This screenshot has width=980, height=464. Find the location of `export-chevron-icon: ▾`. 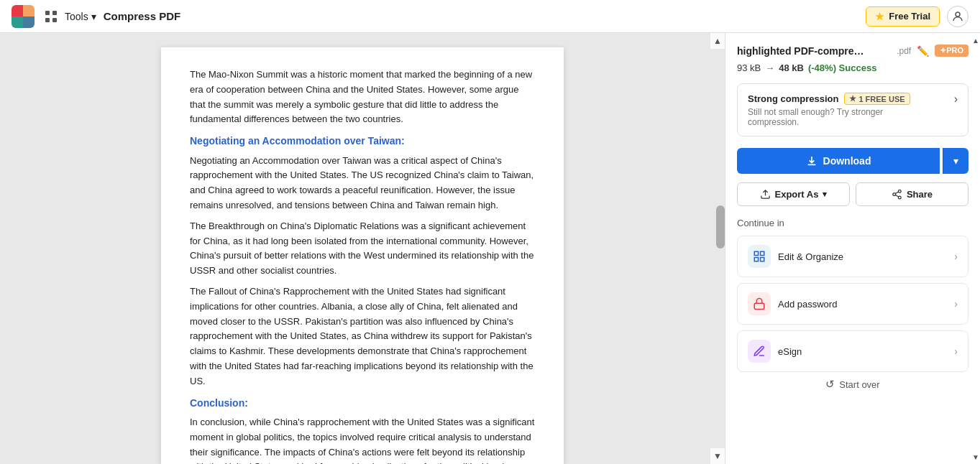

export-chevron-icon: ▾ is located at coordinates (825, 194).